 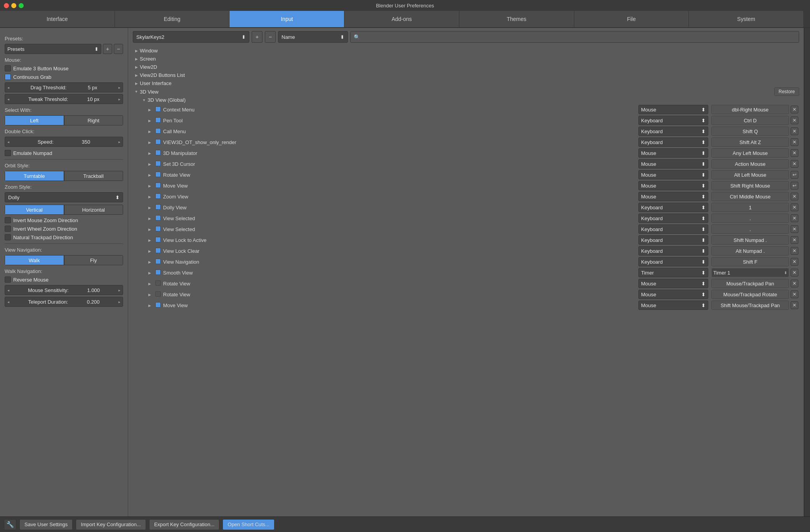 What do you see at coordinates (94, 120) in the screenshot?
I see `select-right-btn: Right` at bounding box center [94, 120].